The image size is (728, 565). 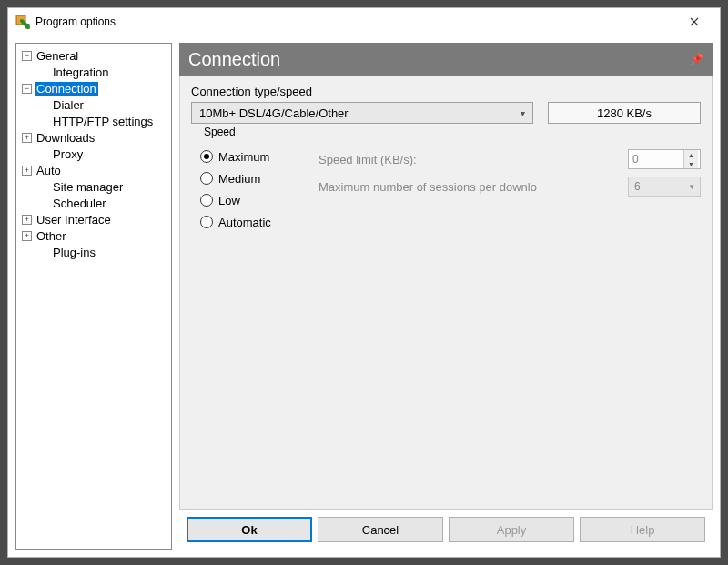 What do you see at coordinates (68, 106) in the screenshot?
I see `tree-label: Dialer` at bounding box center [68, 106].